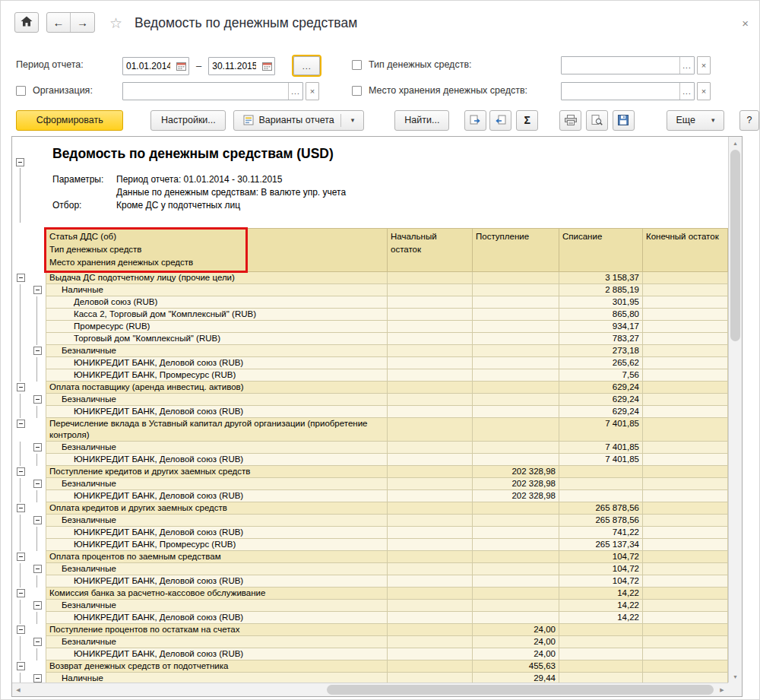  I want to click on row-value-expense: 265 878,56, so click(601, 508).